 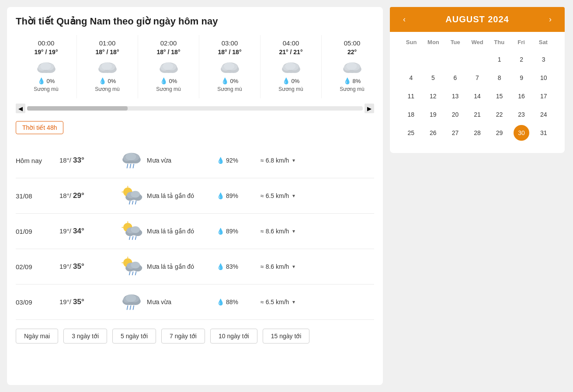 I want to click on hourly-time: 01:00, so click(x=108, y=43).